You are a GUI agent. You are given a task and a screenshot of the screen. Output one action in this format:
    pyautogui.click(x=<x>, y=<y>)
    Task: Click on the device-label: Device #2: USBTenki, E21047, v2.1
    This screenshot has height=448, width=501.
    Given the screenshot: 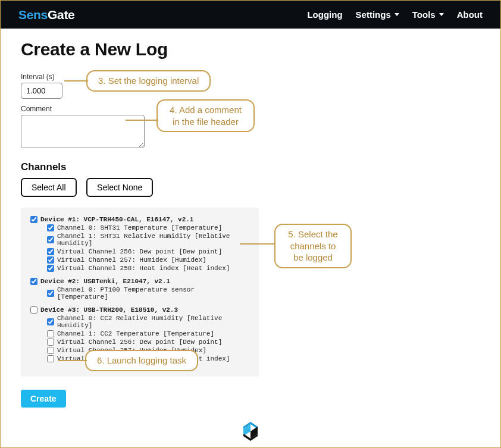 What is the action you would take?
    pyautogui.click(x=105, y=281)
    